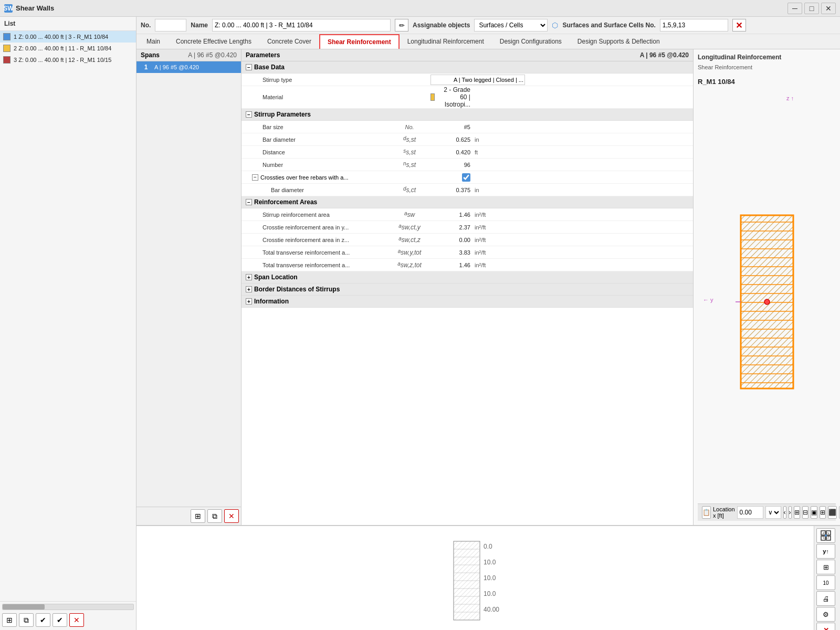  Describe the element at coordinates (77, 620) in the screenshot. I see `delete-button: ✕` at that location.